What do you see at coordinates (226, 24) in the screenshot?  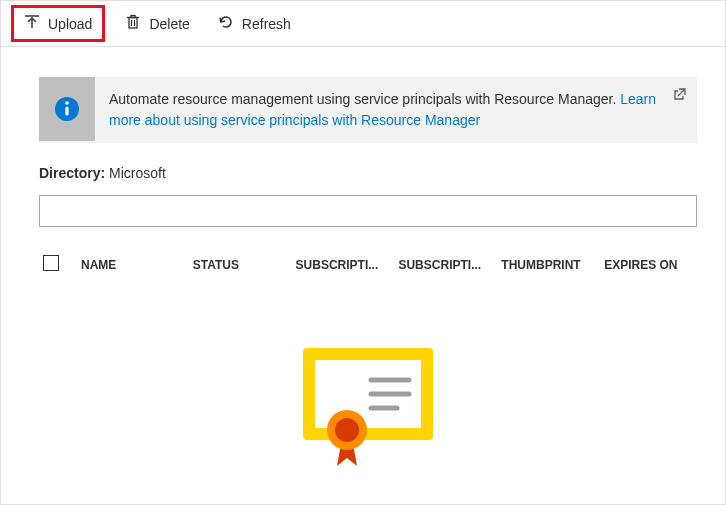 I see `refresh-icon` at bounding box center [226, 24].